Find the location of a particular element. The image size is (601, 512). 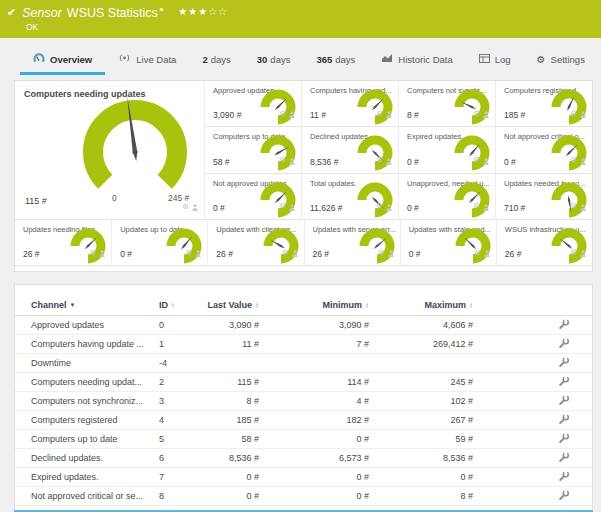

table-row-approved-updates: Approved updates03,090 #3,090 #4,606 # is located at coordinates (304, 326).